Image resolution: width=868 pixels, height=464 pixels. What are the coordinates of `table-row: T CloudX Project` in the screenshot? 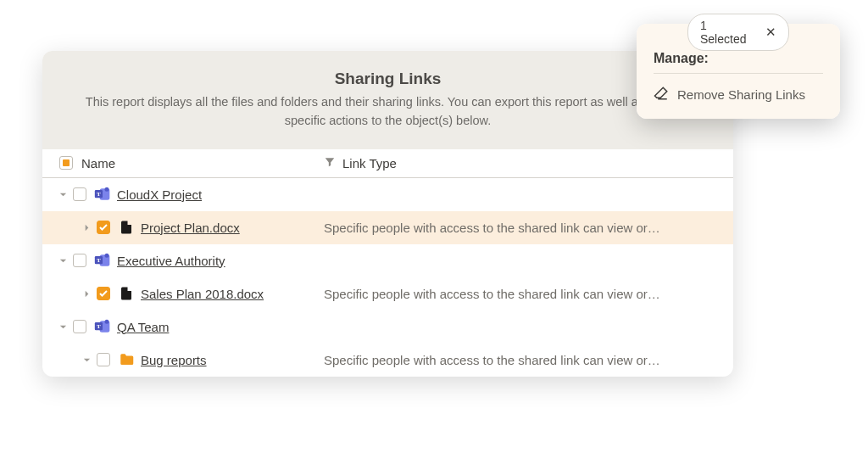 It's located at (388, 195).